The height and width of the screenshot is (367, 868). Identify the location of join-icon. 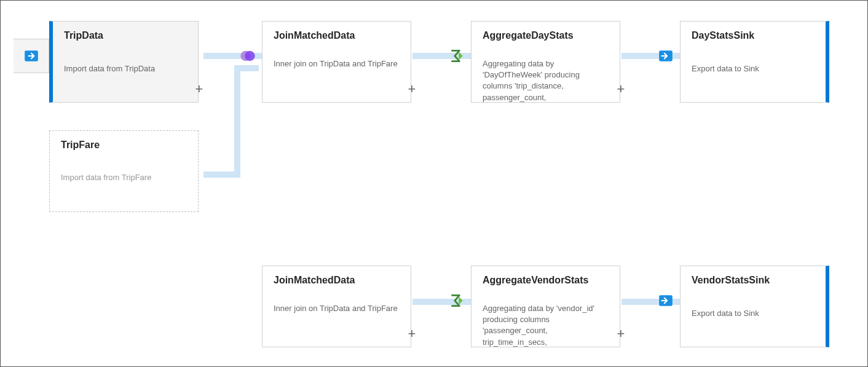
(248, 56).